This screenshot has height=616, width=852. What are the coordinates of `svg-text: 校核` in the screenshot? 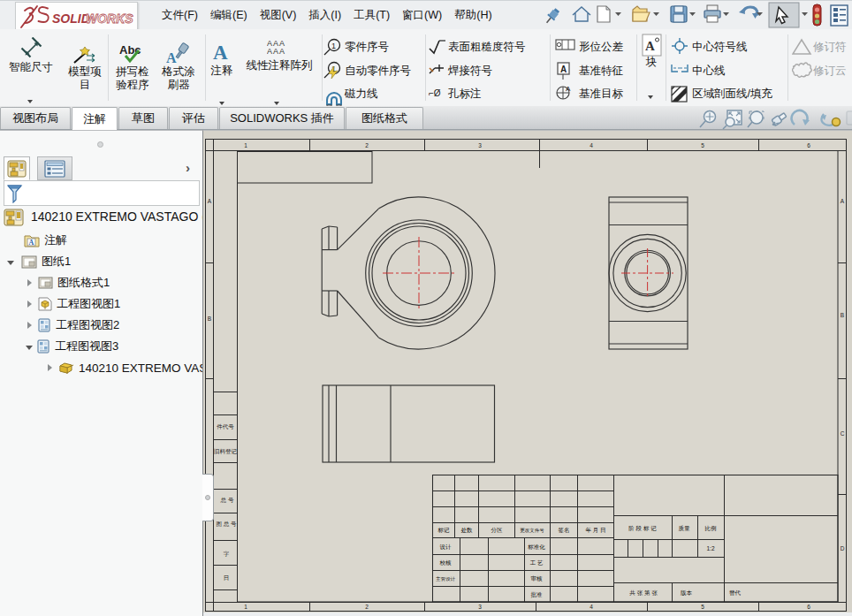 It's located at (445, 562).